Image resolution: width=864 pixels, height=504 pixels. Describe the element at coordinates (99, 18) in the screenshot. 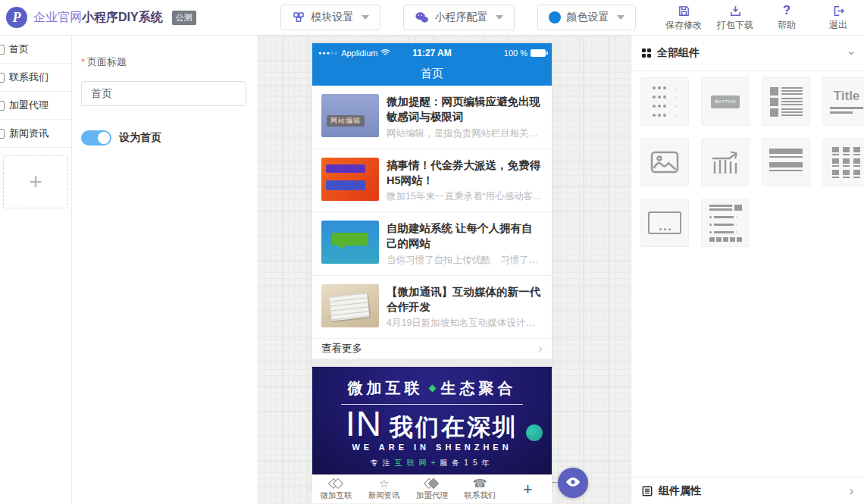

I see `app-title: 企业官网小程序DIY系统` at that location.